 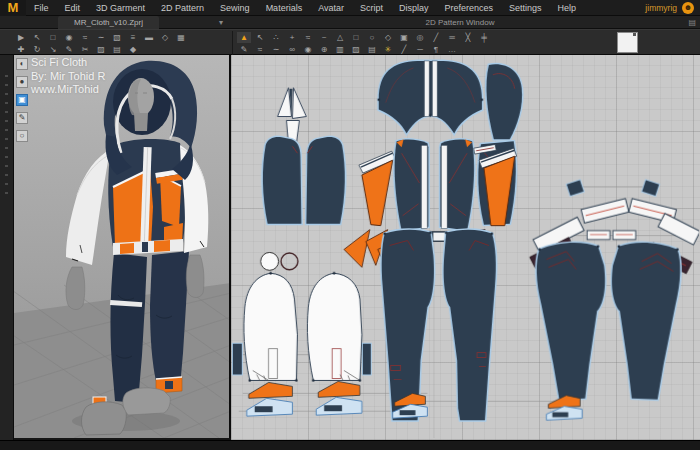 What do you see at coordinates (68, 77) in the screenshot?
I see `watermark-line2: By: Mir Tohid R` at bounding box center [68, 77].